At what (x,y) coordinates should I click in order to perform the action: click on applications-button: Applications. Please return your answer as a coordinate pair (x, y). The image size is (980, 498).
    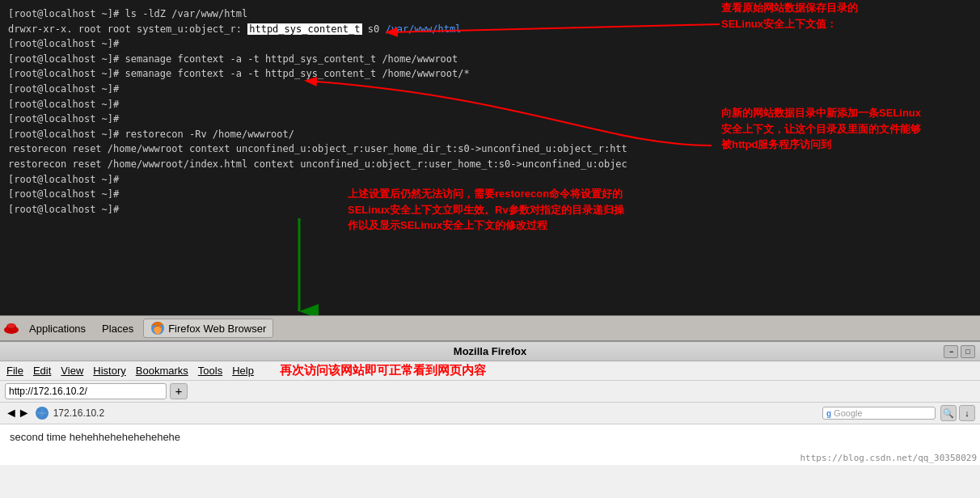
    Looking at the image, I should click on (57, 328).